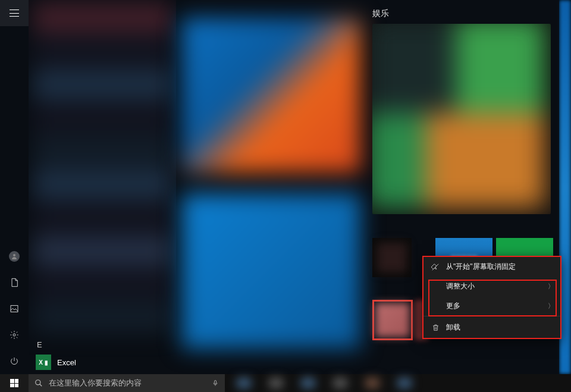 Image resolution: width=571 pixels, height=392 pixels. Describe the element at coordinates (398, 383) in the screenshot. I see `taskbar-apps-blurred` at that location.